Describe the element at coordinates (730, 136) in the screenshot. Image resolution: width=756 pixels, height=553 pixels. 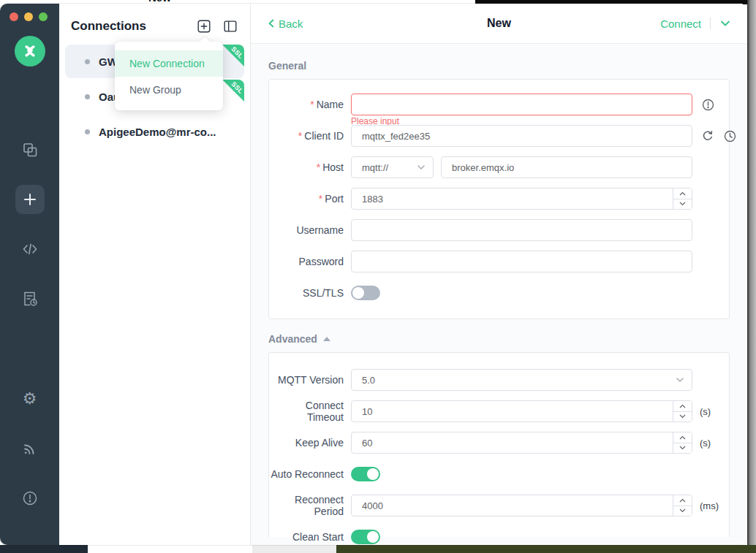
I see `history-client-id-button` at that location.